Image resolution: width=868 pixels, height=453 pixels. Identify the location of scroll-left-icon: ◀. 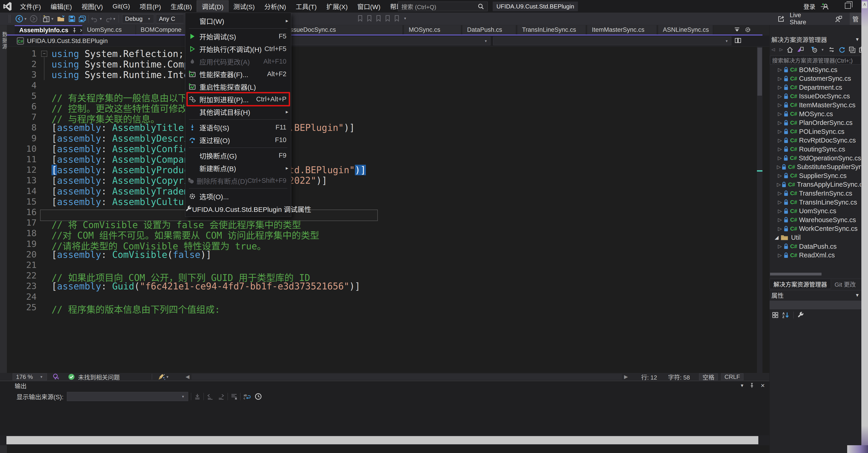
(188, 377).